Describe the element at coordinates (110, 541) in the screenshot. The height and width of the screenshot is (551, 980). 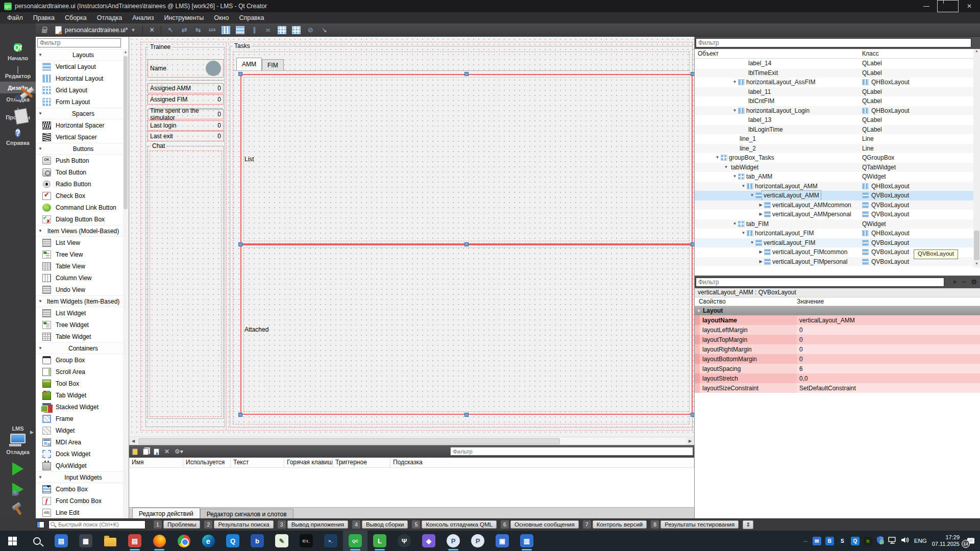
I see `file-explorer` at that location.